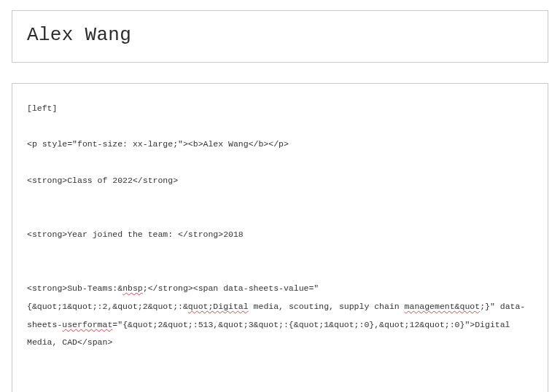 This screenshot has height=392, width=560. What do you see at coordinates (133, 289) in the screenshot?
I see `squiggle-nbsp: nbsp` at bounding box center [133, 289].